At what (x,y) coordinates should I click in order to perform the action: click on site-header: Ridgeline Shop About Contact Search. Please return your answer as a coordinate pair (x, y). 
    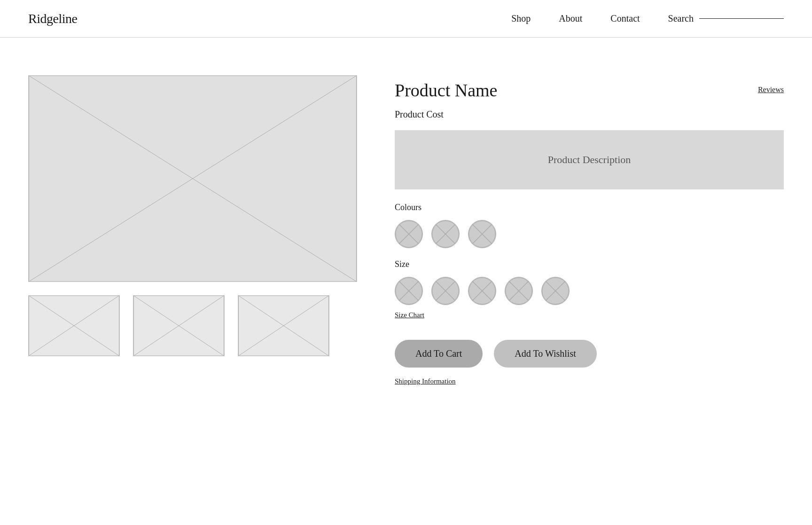
    Looking at the image, I should click on (406, 19).